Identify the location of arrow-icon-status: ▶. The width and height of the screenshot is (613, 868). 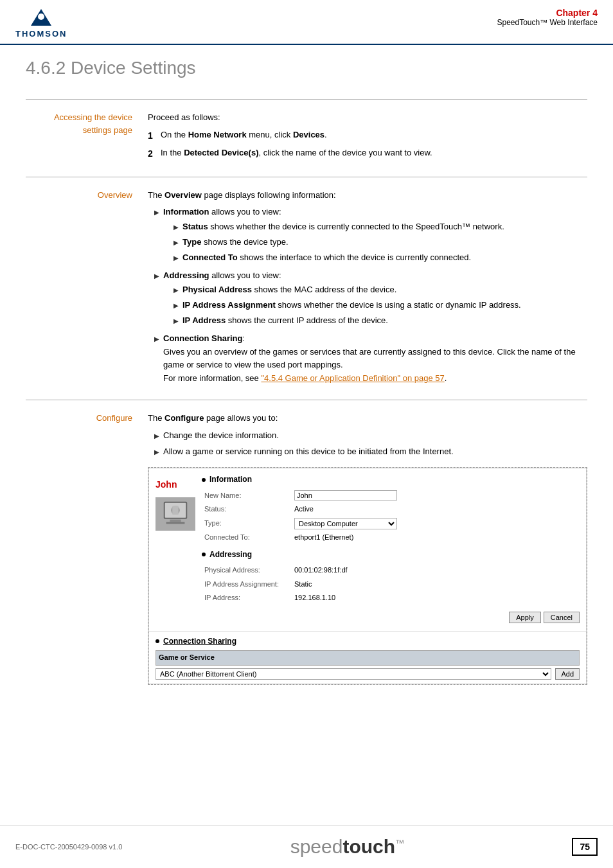
(176, 227).